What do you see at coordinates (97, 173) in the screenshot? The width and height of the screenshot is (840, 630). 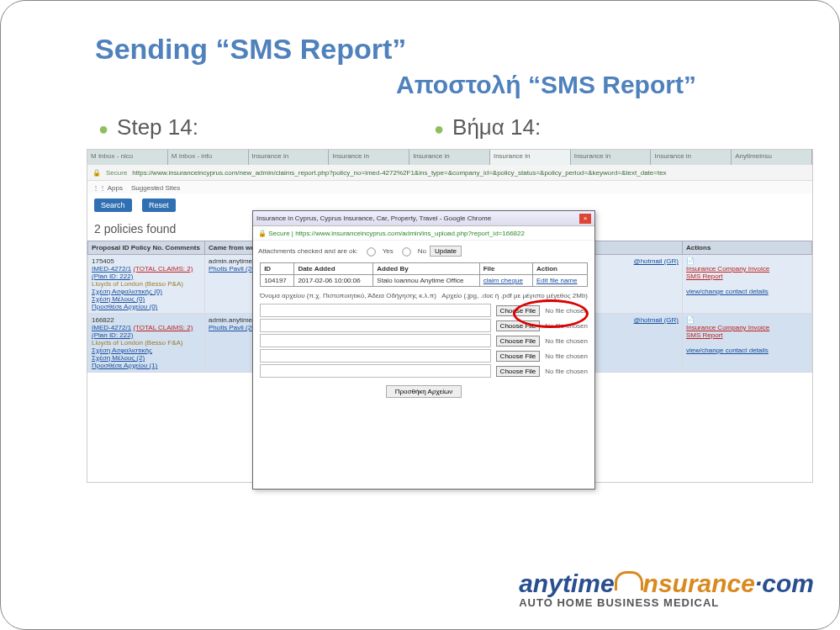 I see `lock-icon: 🔒` at bounding box center [97, 173].